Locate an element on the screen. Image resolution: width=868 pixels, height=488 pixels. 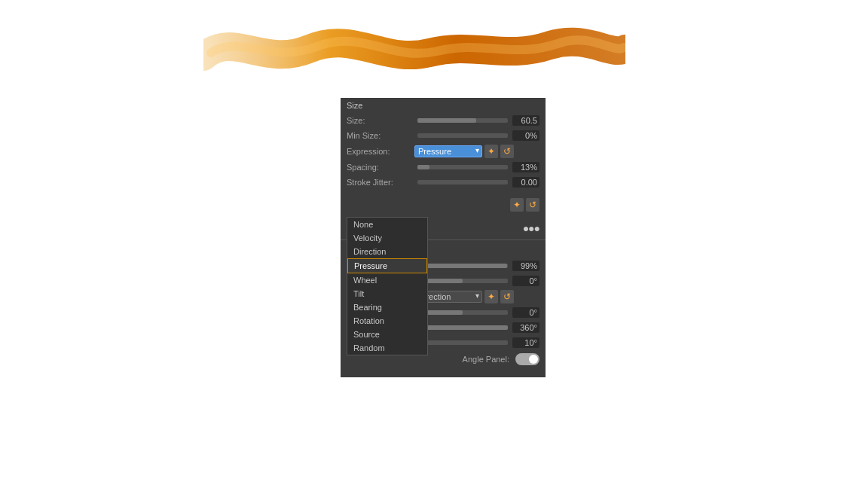
min-size-slider is located at coordinates (463, 136).